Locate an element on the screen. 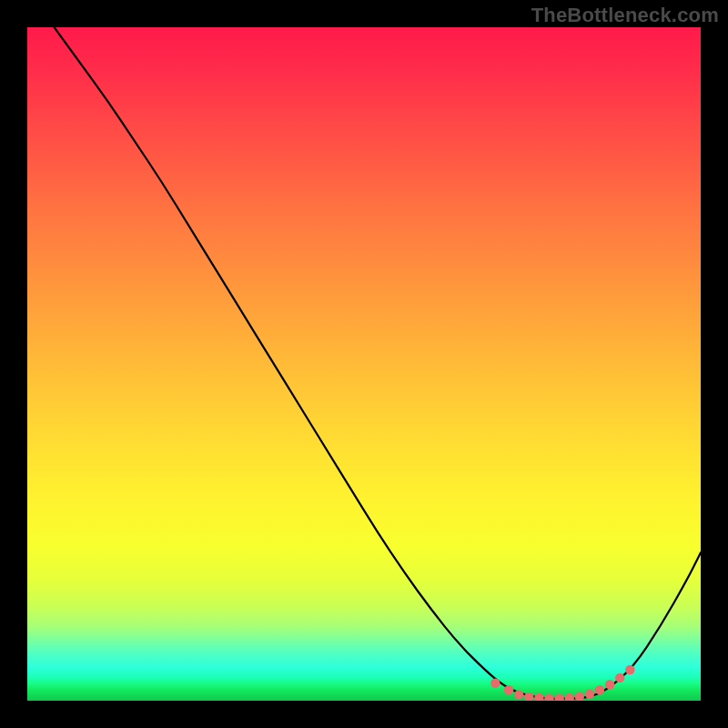  optimal-zone-markers is located at coordinates (562, 682).